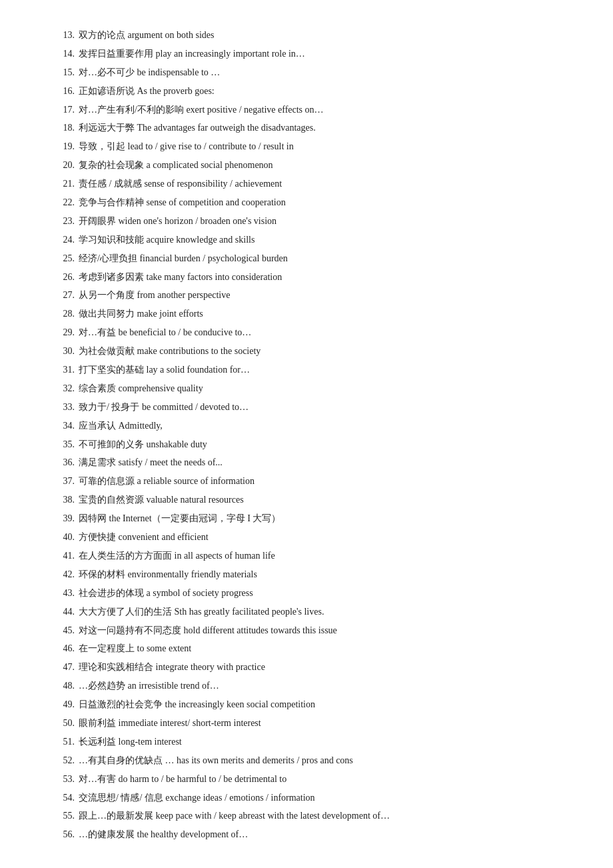  Describe the element at coordinates (306, 481) in the screenshot. I see `list-item: 37.可靠的信息源 a reliable source of informati…` at that location.